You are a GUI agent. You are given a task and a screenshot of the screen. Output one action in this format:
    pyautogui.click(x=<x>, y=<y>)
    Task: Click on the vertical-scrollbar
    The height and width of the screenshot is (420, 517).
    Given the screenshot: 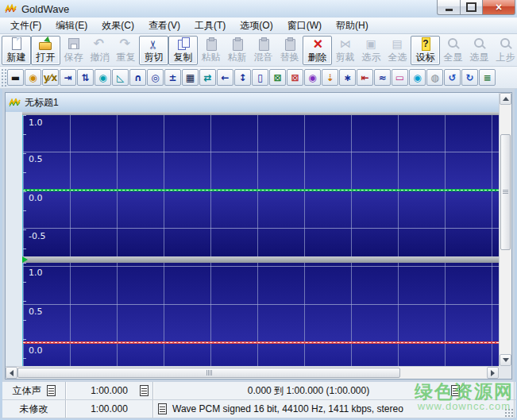 What is the action you would take?
    pyautogui.click(x=505, y=229)
    